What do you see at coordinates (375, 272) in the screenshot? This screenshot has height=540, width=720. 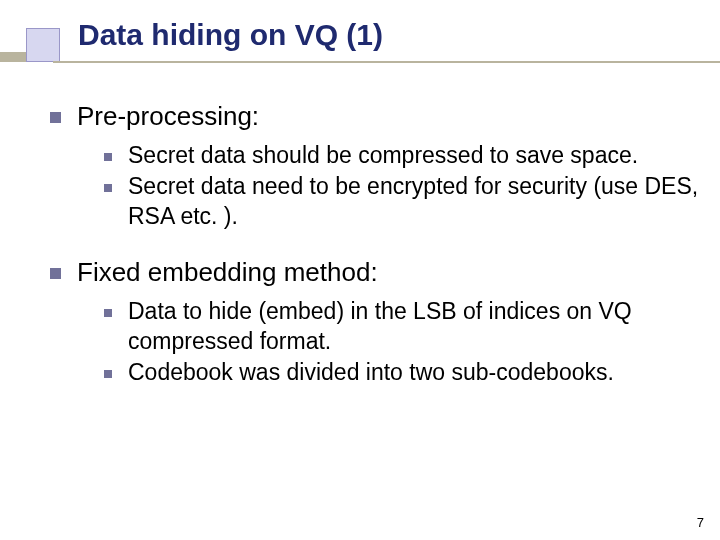 I see `section-heading: Fixed embedding method:` at bounding box center [375, 272].